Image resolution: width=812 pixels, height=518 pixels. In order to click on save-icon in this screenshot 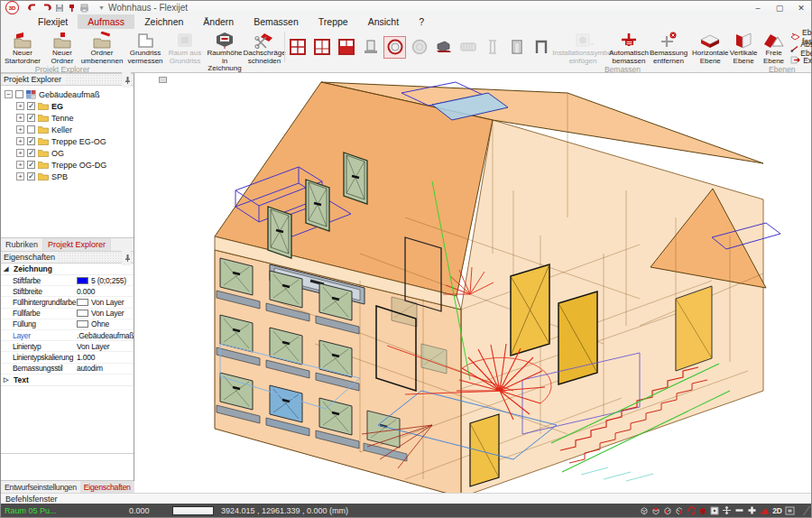, I will do `click(60, 8)`.